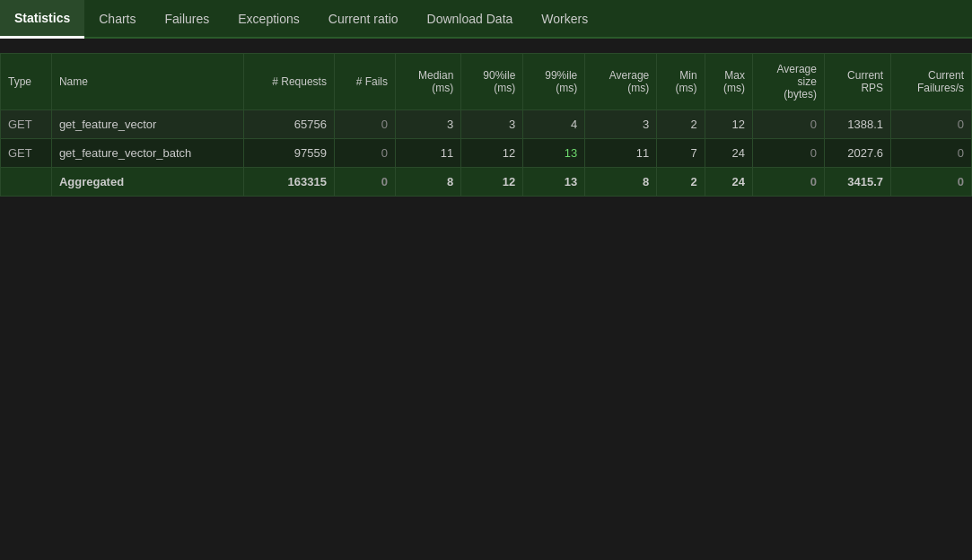  I want to click on col-header-type: Type, so click(27, 83).